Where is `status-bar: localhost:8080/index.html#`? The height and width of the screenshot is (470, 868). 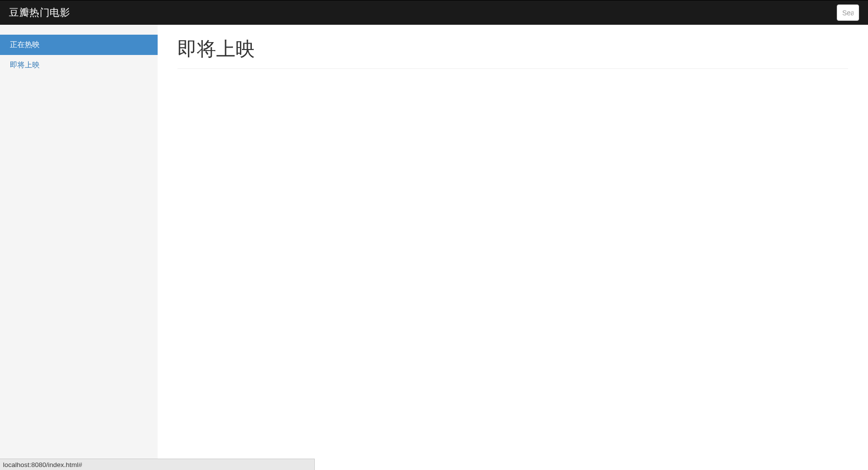
status-bar: localhost:8080/index.html# is located at coordinates (158, 465).